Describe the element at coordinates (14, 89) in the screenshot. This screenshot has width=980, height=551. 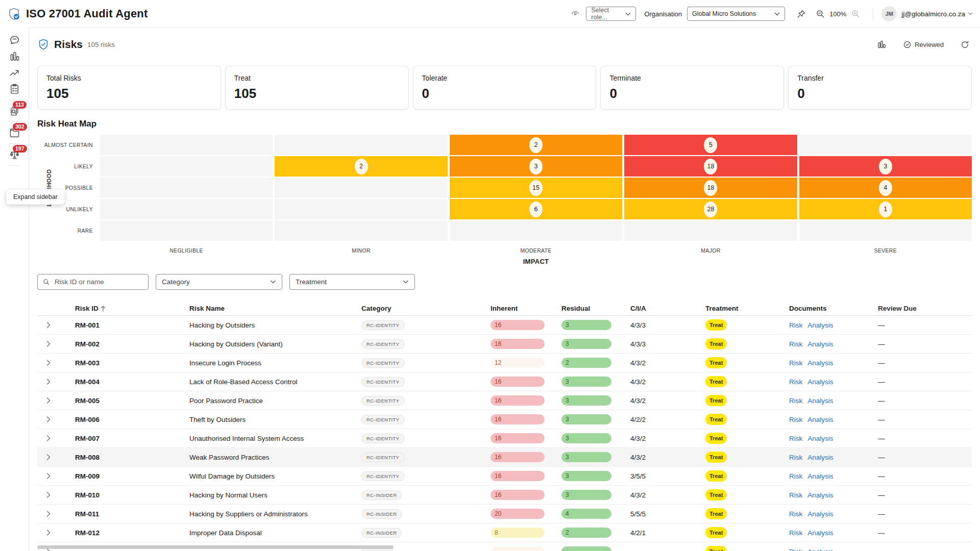
I see `sidebar-item-checklist` at that location.